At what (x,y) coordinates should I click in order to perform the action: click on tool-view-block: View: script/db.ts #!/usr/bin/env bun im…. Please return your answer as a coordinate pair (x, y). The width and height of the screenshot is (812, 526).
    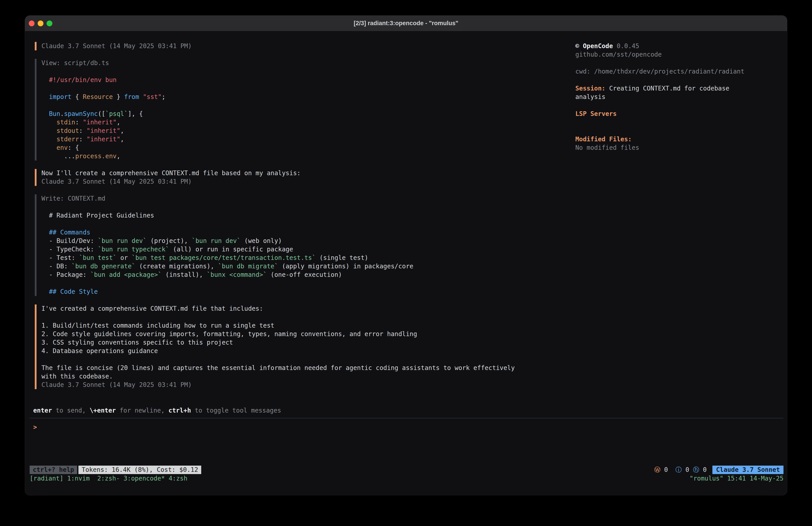
    Looking at the image, I should click on (275, 110).